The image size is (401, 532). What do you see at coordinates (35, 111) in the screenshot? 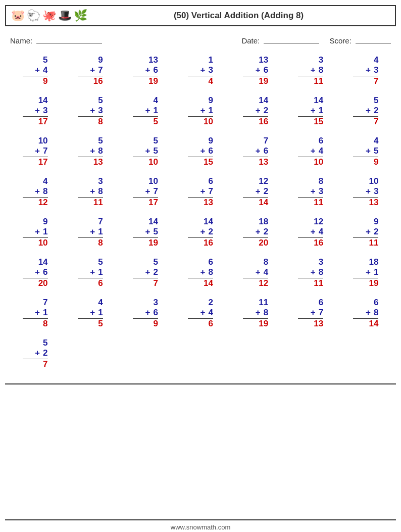
I see `problem-1-0: 14317` at bounding box center [35, 111].